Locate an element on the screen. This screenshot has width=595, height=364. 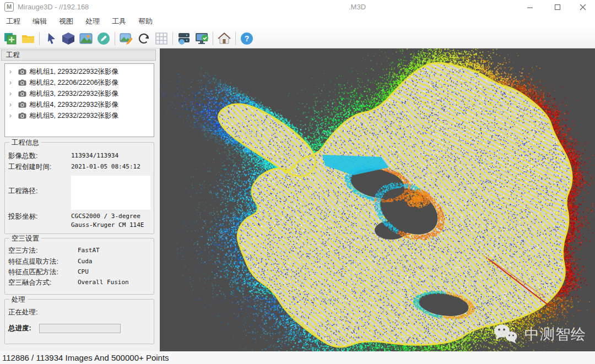
pointer-icon is located at coordinates (51, 39).